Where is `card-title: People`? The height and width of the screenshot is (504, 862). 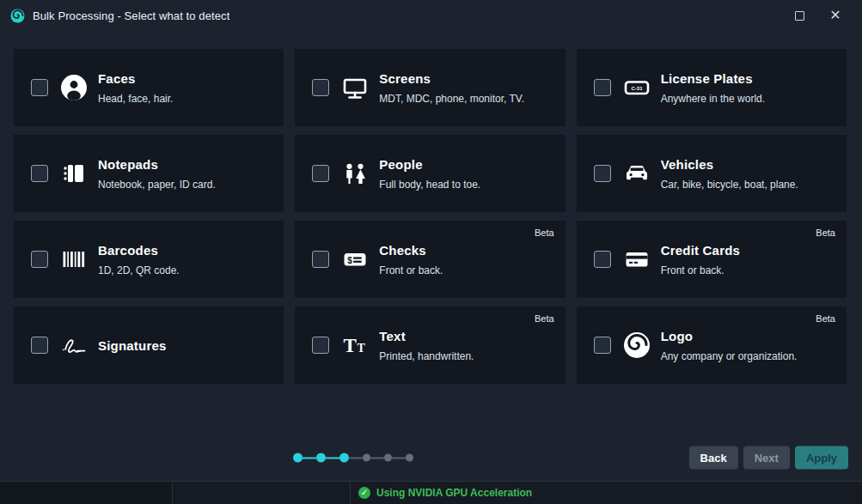 card-title: People is located at coordinates (430, 165).